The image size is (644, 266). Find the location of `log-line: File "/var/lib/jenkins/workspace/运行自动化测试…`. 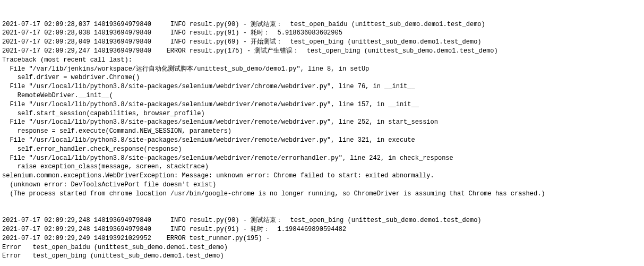

log-line: File "/var/lib/jenkins/workspace/运行自动化测试… is located at coordinates (322, 69).